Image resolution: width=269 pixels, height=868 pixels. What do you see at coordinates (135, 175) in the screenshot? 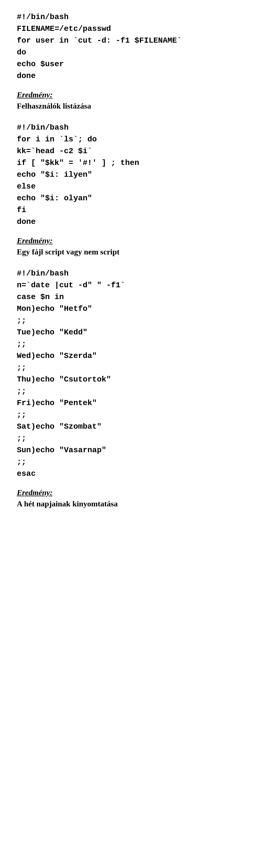
I see `code-block-2: #!/bin/bash for i in `ls`; do kk=`head -…` at bounding box center [135, 175].